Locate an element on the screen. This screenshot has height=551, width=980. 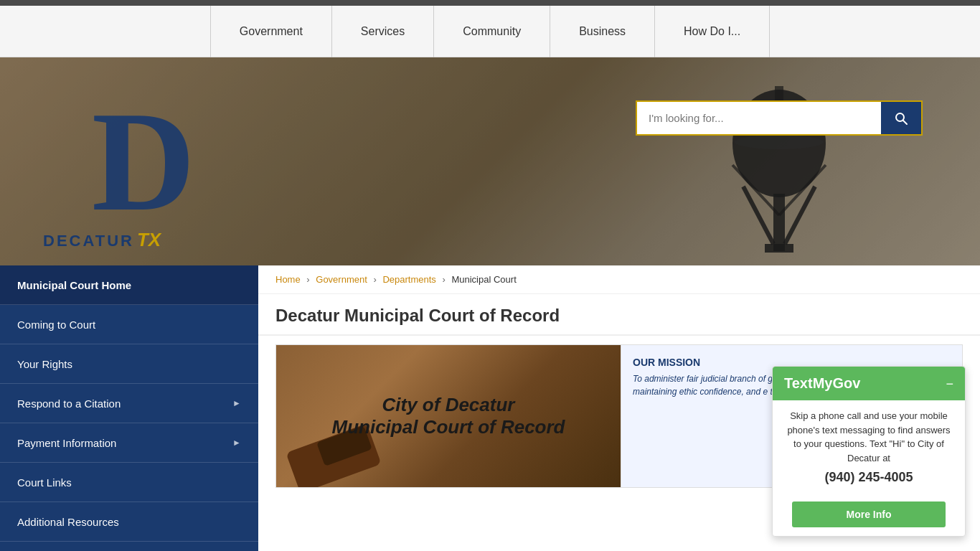
sidebar-item-your-rights: Your Rights is located at coordinates (129, 364).